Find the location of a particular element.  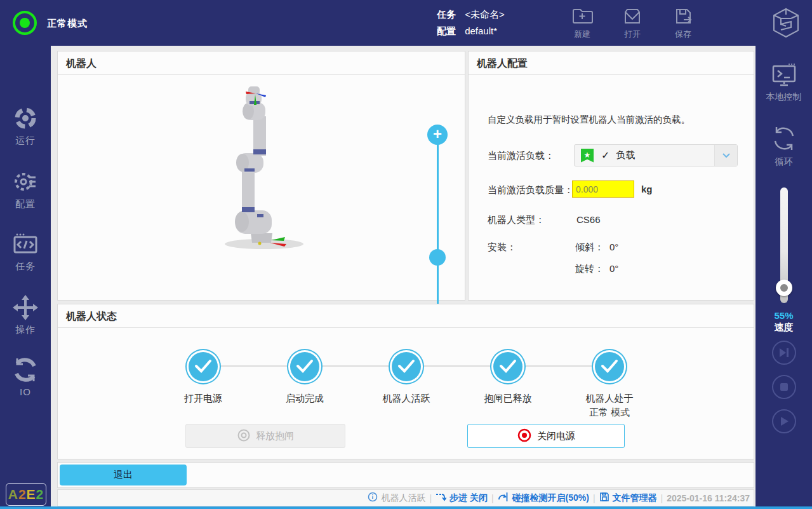

statusbar-datetime: 2025-01-16 11:24:37 is located at coordinates (709, 498).